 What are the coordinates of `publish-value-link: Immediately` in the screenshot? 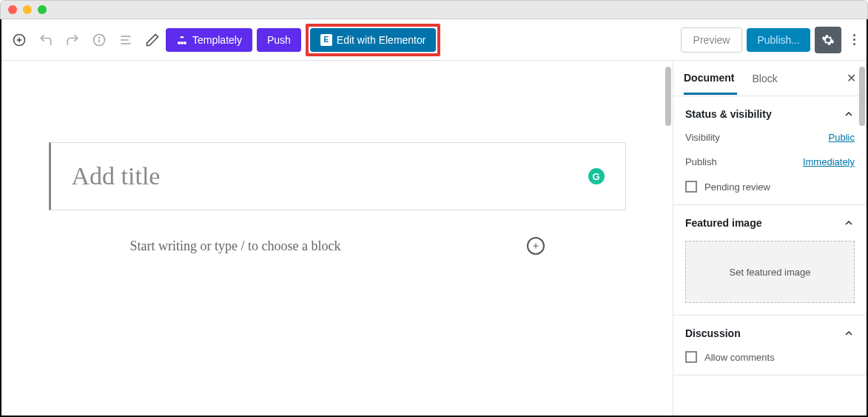 It's located at (829, 161).